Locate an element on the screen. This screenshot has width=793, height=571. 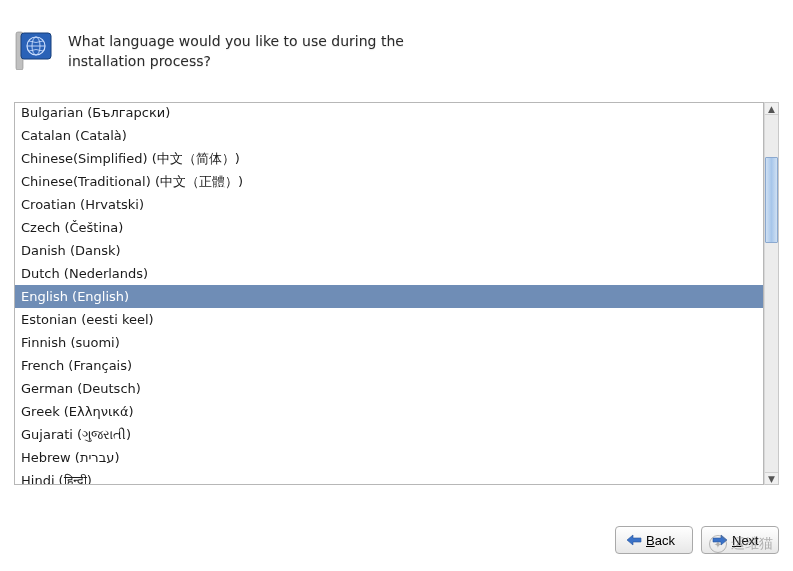
next-button: Next is located at coordinates (740, 540).